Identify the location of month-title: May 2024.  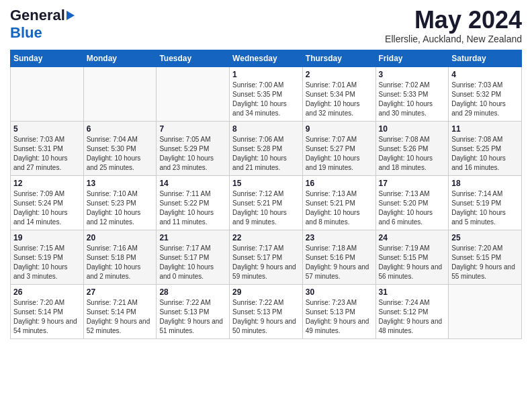
(453, 20).